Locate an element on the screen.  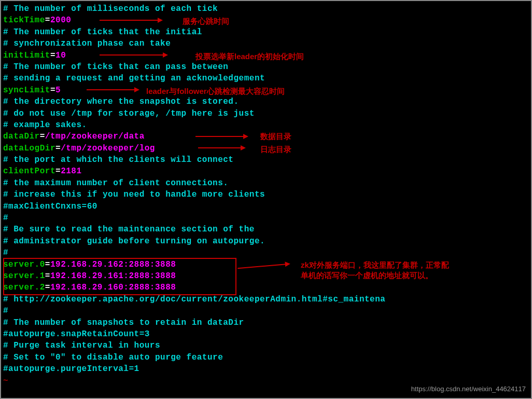
annotation-datadir: 数据目录 is located at coordinates (276, 136).